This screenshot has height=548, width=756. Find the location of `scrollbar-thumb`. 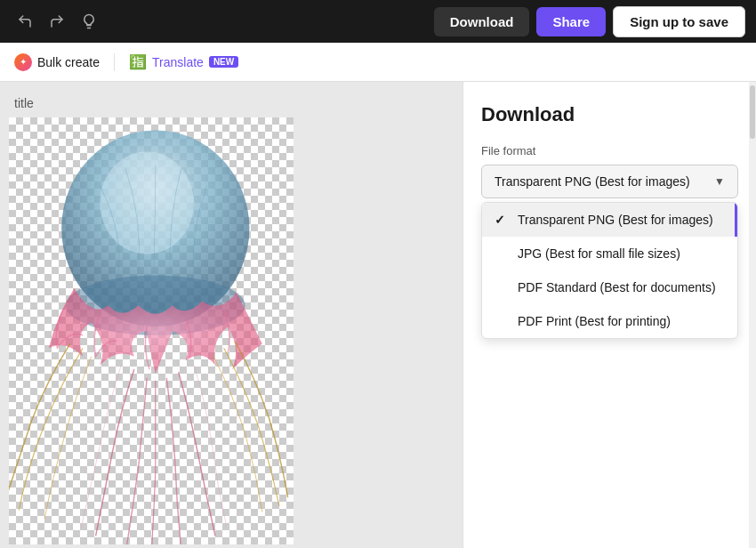

scrollbar-thumb is located at coordinates (752, 112).